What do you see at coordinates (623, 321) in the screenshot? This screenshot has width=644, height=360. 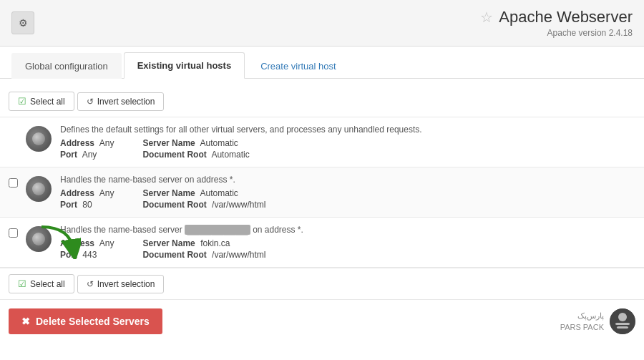 I see `brand-icon-svg` at bounding box center [623, 321].